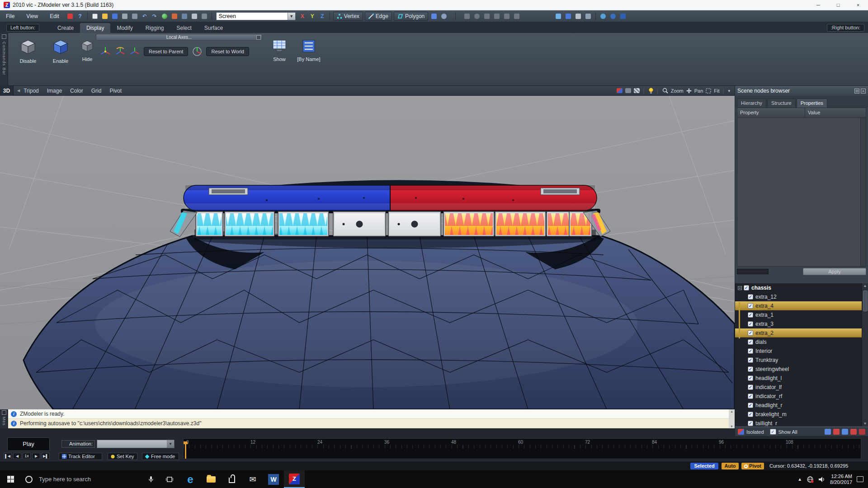 The width and height of the screenshot is (868, 488). Describe the element at coordinates (309, 53) in the screenshot. I see `by-name-button: [By Name]` at that location.